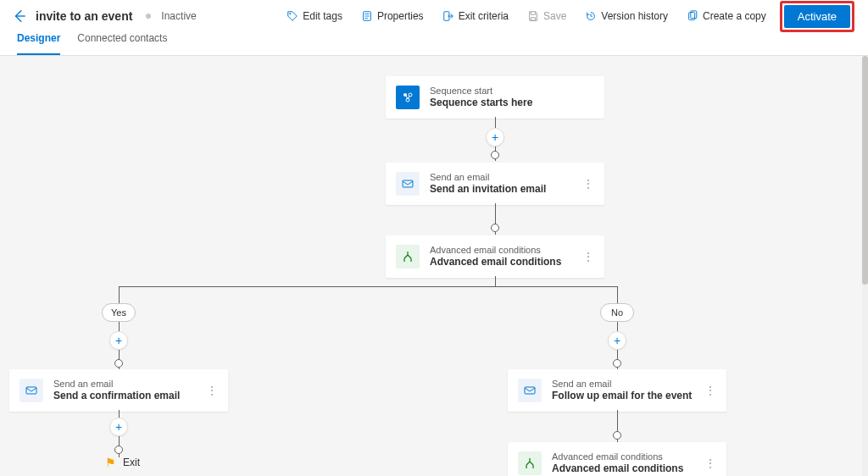  What do you see at coordinates (617, 459) in the screenshot?
I see `node-advanced-conditions-2: Advanced email conditions Advanced email…` at bounding box center [617, 459].